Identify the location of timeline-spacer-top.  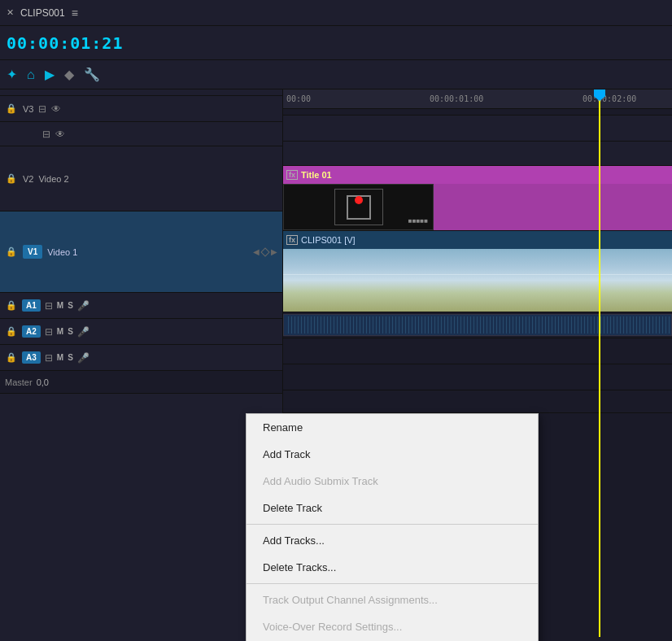
(478, 112).